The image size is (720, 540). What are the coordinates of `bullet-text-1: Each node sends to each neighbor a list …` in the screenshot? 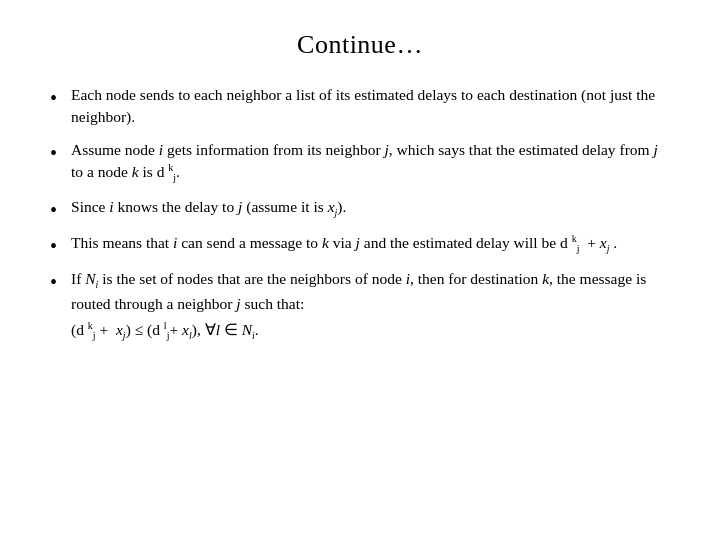 It's located at (370, 106).